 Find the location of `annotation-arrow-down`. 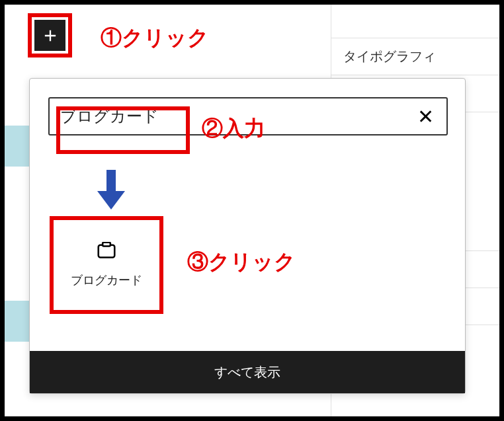

annotation-arrow-down is located at coordinates (111, 190).